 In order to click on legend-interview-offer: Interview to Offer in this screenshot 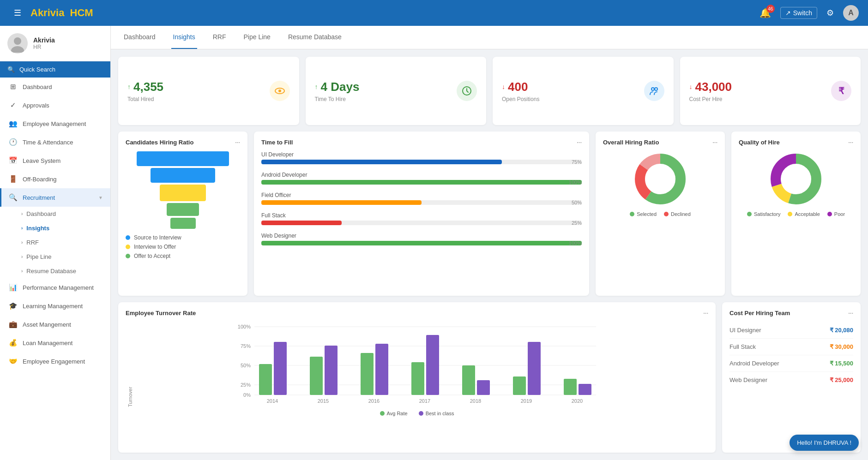, I will do `click(183, 247)`.